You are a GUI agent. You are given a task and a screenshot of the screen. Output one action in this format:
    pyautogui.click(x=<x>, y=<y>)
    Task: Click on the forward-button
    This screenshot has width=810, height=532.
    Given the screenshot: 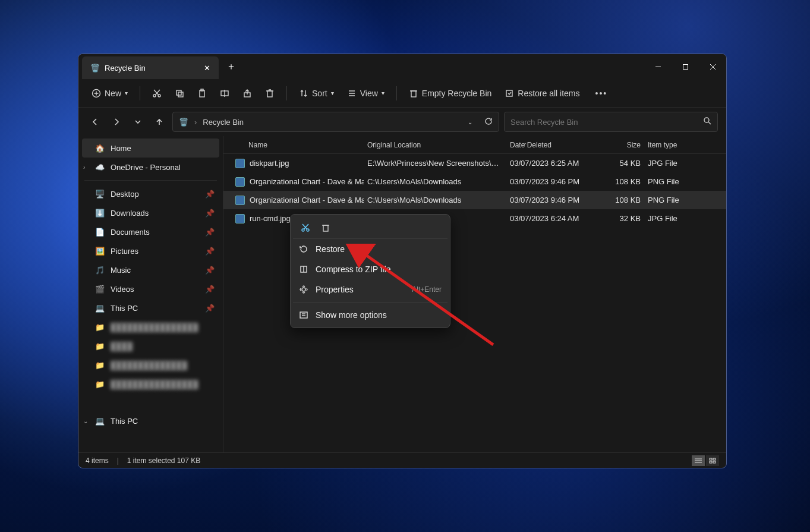 What is the action you would take?
    pyautogui.click(x=116, y=122)
    